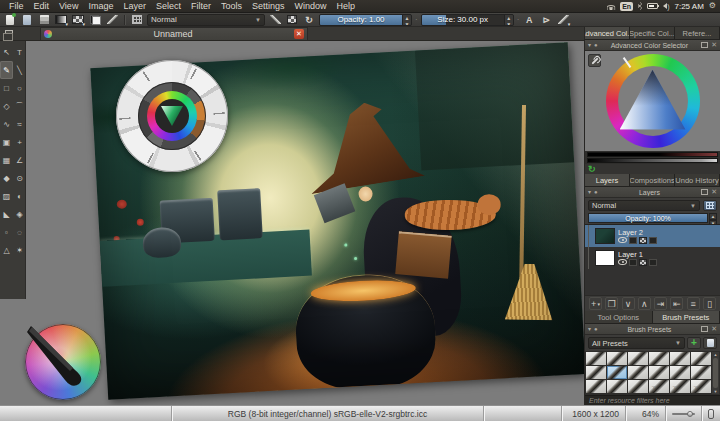  Describe the element at coordinates (78, 20) in the screenshot. I see `pattern-chooser-button: ▾` at that location.